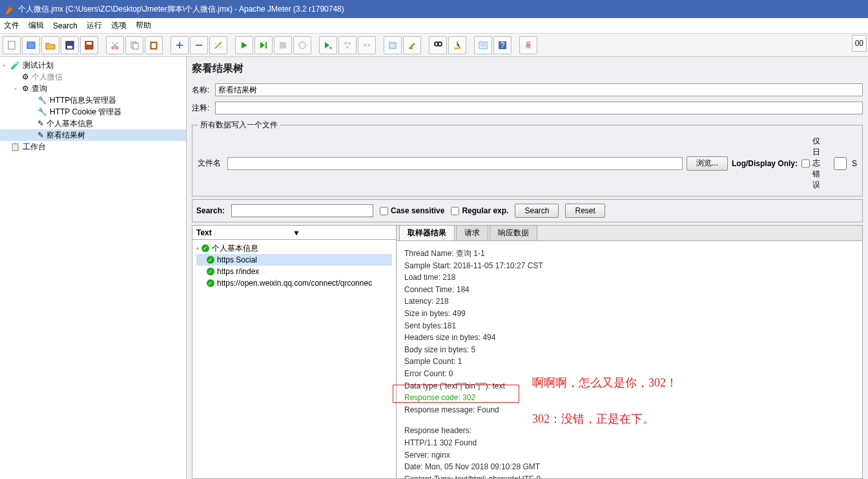 Image resolution: width=868 pixels, height=479 pixels. What do you see at coordinates (427, 233) in the screenshot?
I see `tab-sampler-result: 取样器结果` at bounding box center [427, 233].